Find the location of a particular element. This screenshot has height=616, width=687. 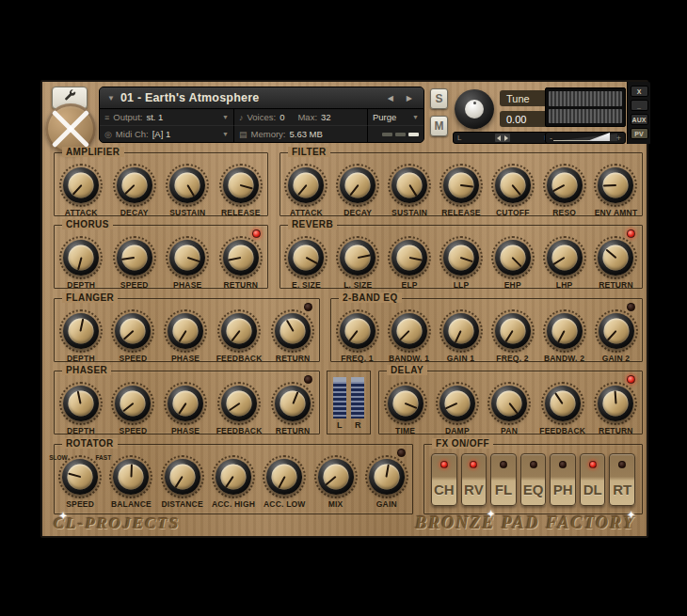

knob-acc-low: ACC. LOW is located at coordinates (284, 482).